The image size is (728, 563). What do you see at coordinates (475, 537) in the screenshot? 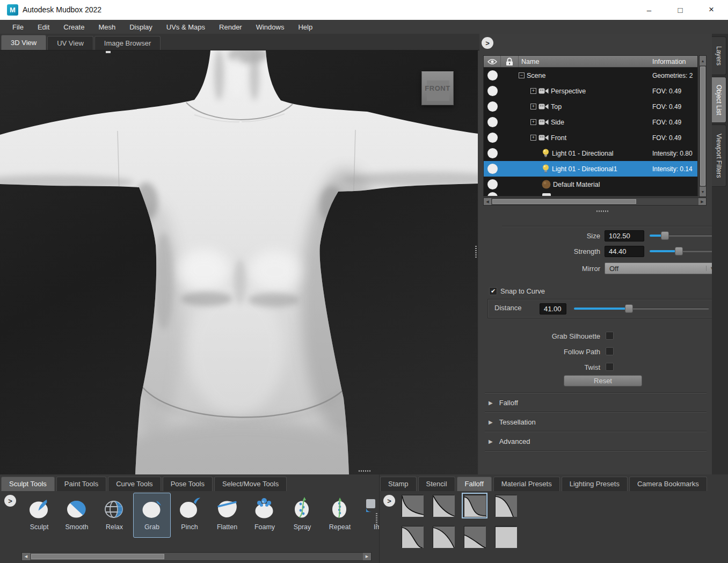
I see `falloff-low-concave` at bounding box center [475, 537].